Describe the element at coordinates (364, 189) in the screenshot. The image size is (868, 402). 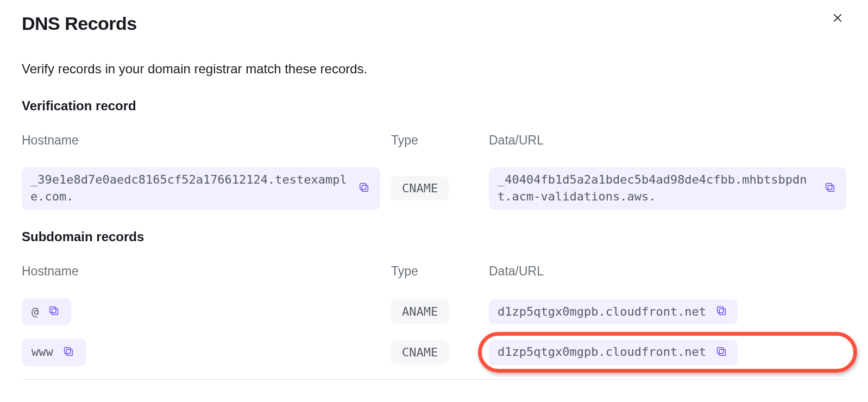
I see `copy-verification-hostname-button` at that location.